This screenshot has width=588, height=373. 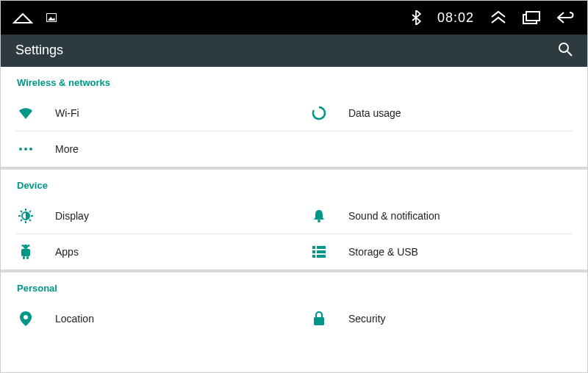 I want to click on item-sound: Sound & notification, so click(x=441, y=216).